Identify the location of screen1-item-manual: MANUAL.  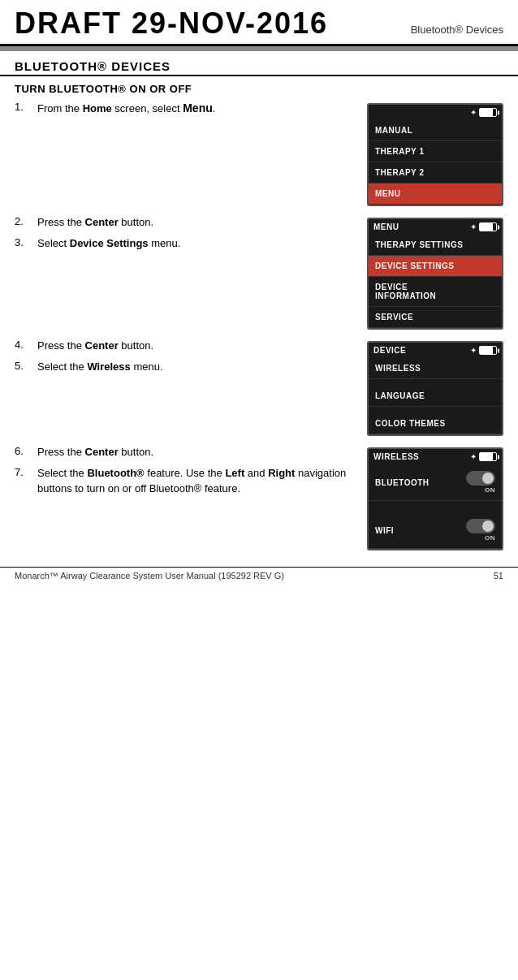
(435, 131).